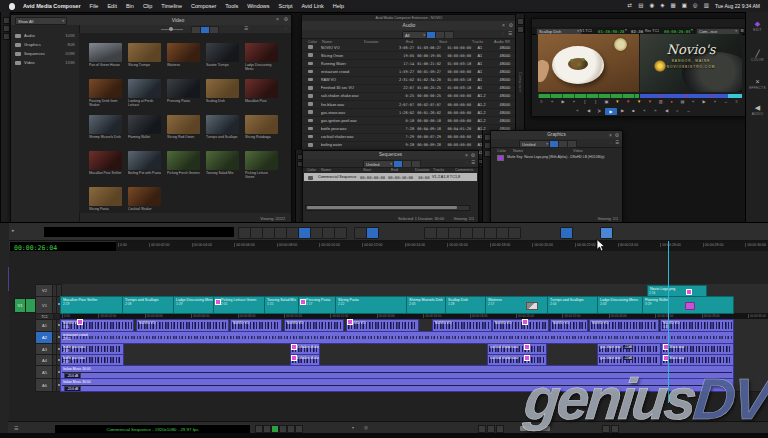  I want to click on table-row: Slicing Onion 19:05 00:00:19:05 00:00:00…, so click(409, 56).